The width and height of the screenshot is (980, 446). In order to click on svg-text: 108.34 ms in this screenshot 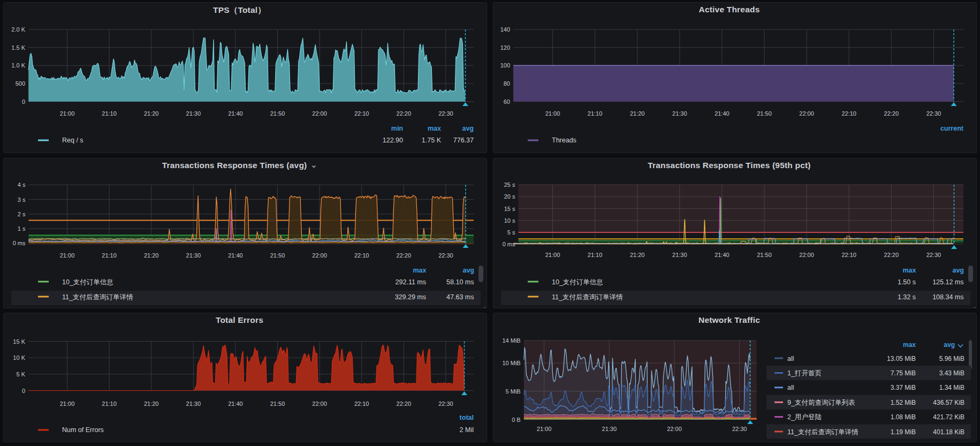, I will do `click(948, 297)`.